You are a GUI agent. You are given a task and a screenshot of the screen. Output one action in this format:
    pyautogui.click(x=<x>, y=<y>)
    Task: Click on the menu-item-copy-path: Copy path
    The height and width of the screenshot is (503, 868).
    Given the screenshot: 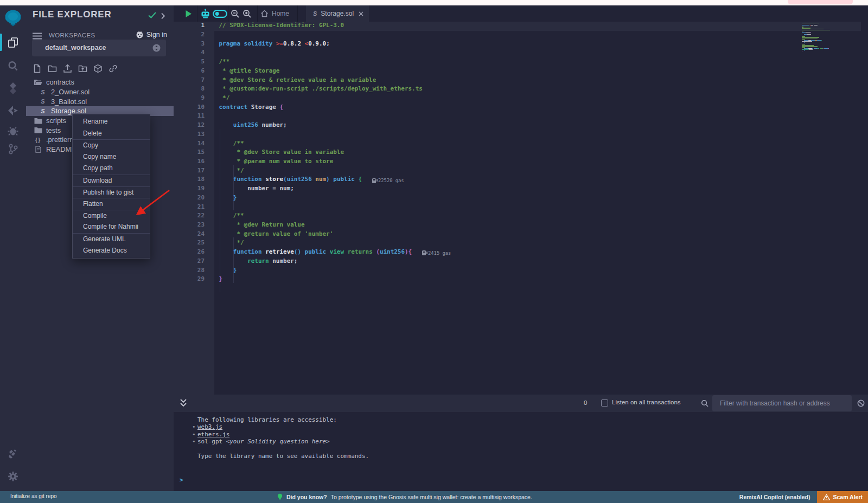 What is the action you would take?
    pyautogui.click(x=111, y=169)
    